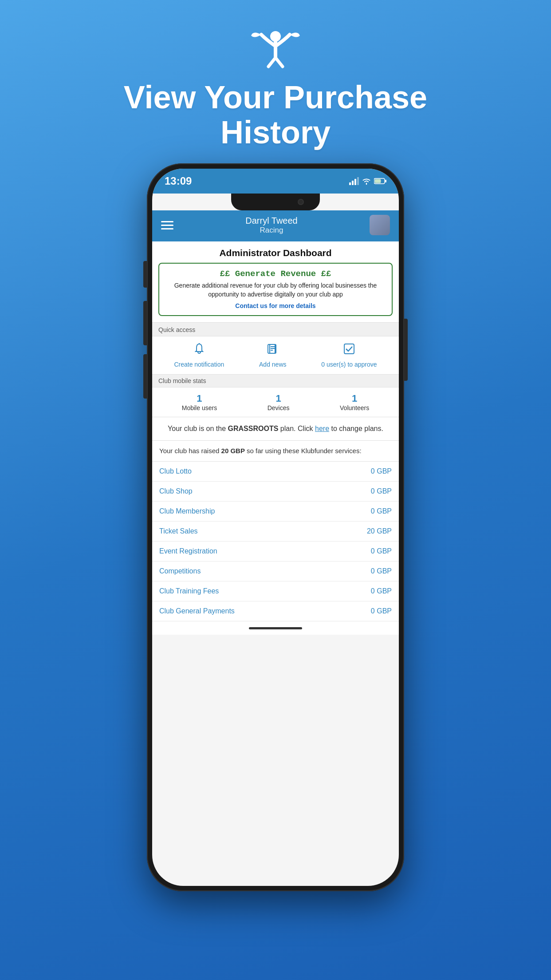 The image size is (551, 980). I want to click on plan-info: Your club is on the GRASSROOTS plan. Cli…, so click(276, 429).